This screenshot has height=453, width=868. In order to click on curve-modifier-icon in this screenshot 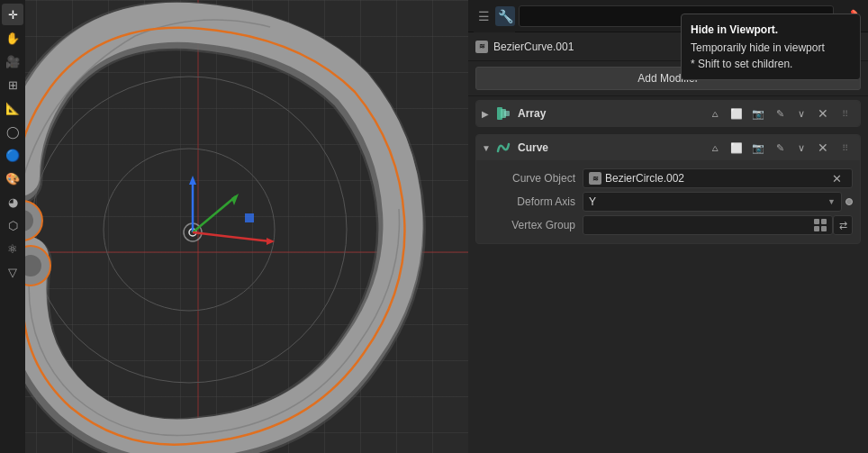, I will do `click(503, 148)`.